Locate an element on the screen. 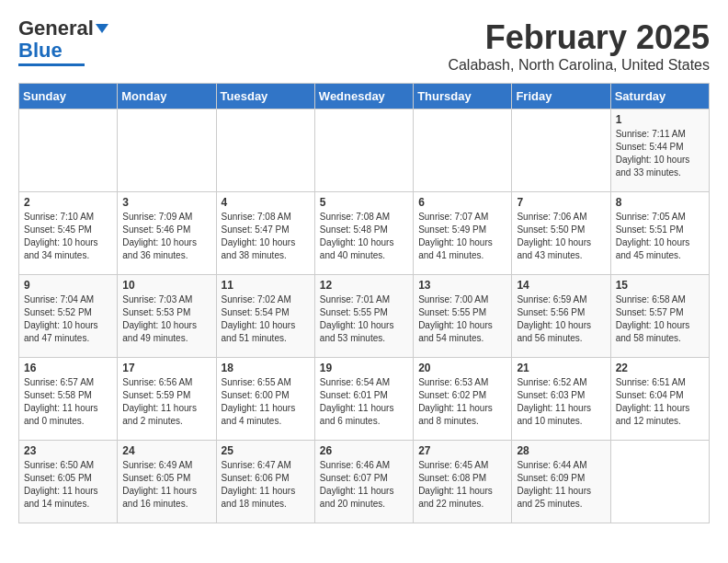 This screenshot has height=563, width=728. day-number: 17 is located at coordinates (166, 368).